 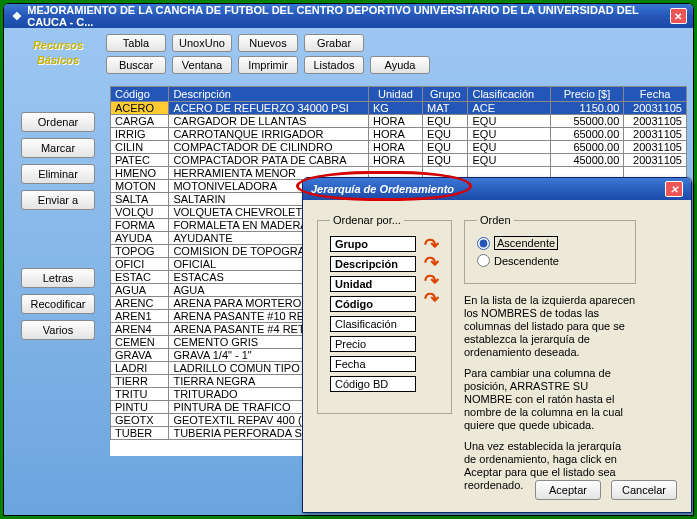 I want to click on ventana-button: Ventana, so click(x=202, y=65).